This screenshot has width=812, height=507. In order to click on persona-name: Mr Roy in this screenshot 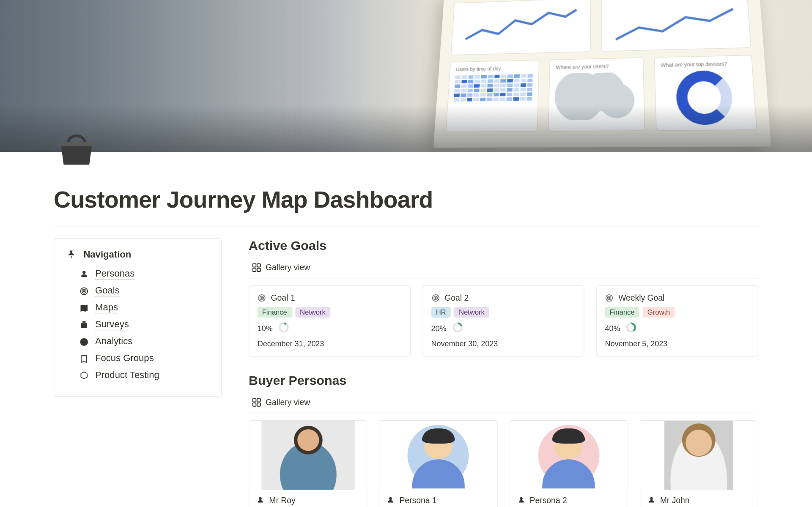, I will do `click(282, 500)`.